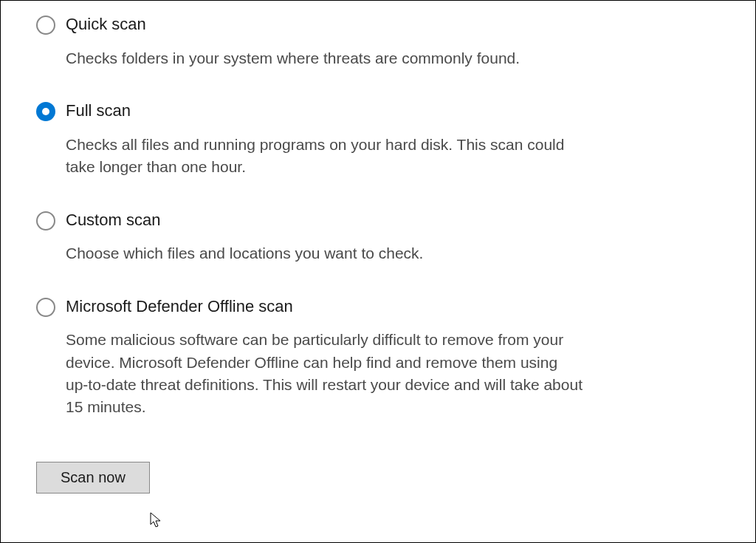  What do you see at coordinates (324, 157) in the screenshot?
I see `description-full-scan: Checks all files and running programs on…` at bounding box center [324, 157].